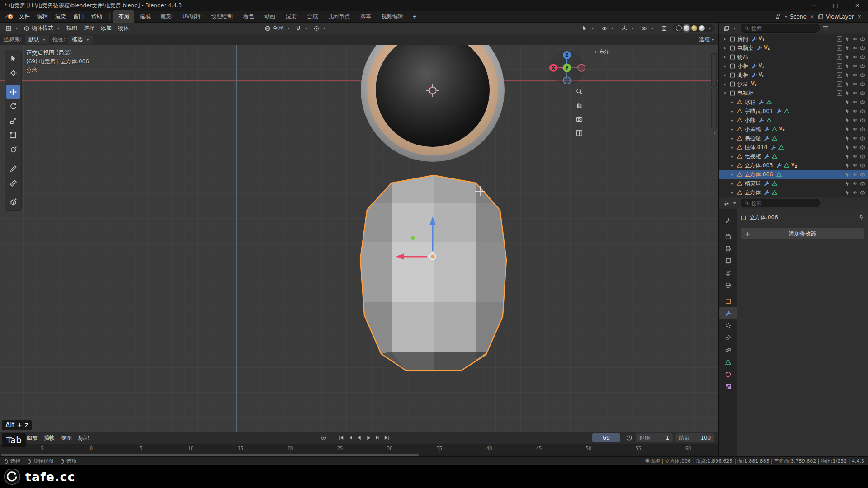 The image size is (868, 488). What do you see at coordinates (13, 169) in the screenshot?
I see `tool-annotate` at bounding box center [13, 169].